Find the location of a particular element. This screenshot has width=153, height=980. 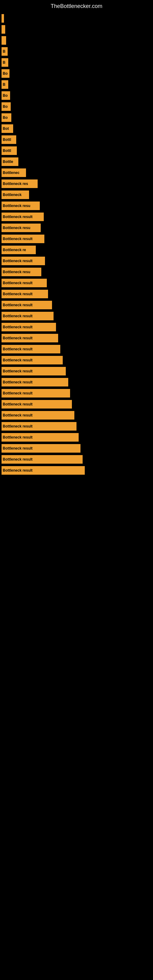

bottleneck-bar: Bottle is located at coordinates (10, 162).